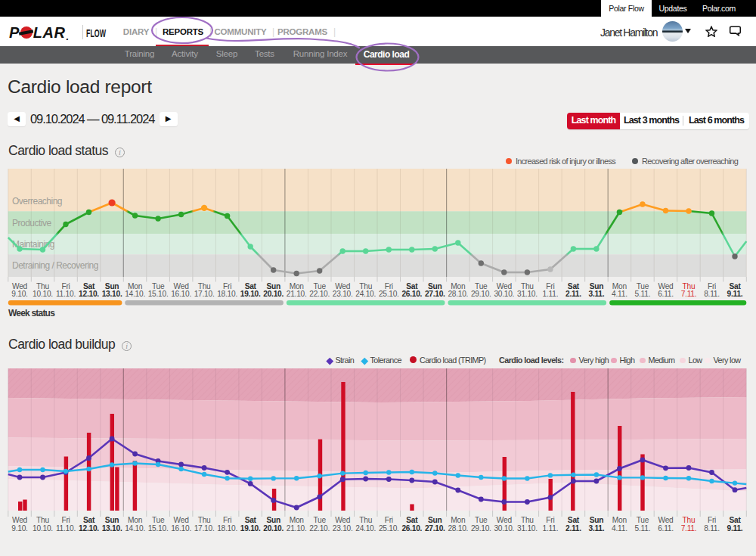 The height and width of the screenshot is (556, 756). What do you see at coordinates (204, 528) in the screenshot?
I see `svg-text: 17.10.` at bounding box center [204, 528].